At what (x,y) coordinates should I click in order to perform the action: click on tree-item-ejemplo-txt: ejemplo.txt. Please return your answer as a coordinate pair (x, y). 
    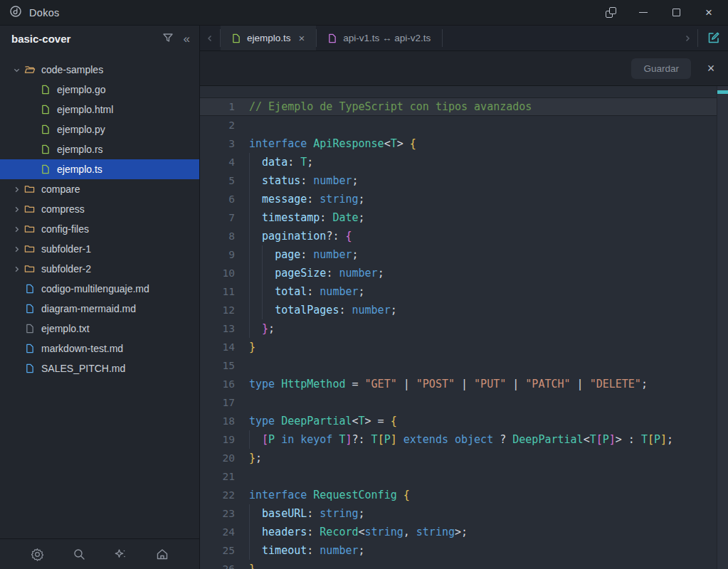
    Looking at the image, I should click on (100, 329).